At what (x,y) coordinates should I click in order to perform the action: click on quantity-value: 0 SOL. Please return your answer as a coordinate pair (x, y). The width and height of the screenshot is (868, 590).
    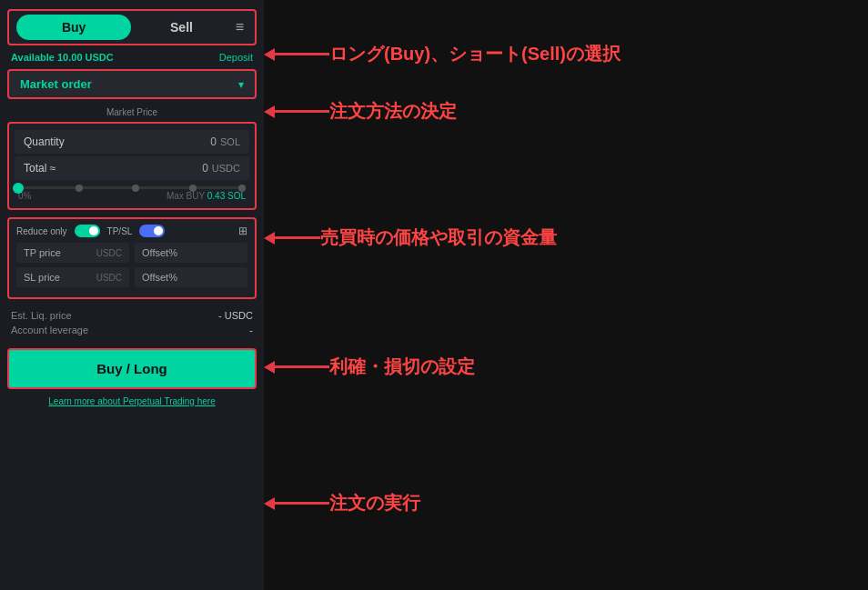
    Looking at the image, I should click on (226, 142).